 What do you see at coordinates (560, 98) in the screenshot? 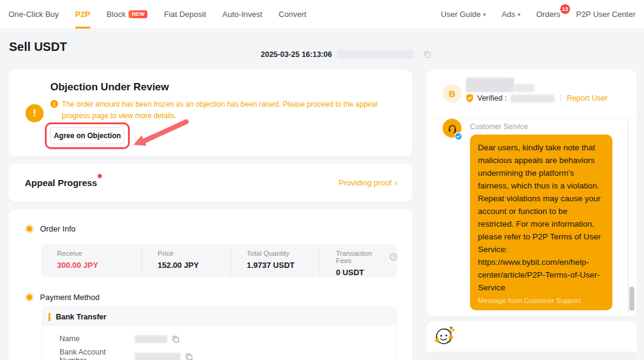
I see `vertical-divider` at bounding box center [560, 98].